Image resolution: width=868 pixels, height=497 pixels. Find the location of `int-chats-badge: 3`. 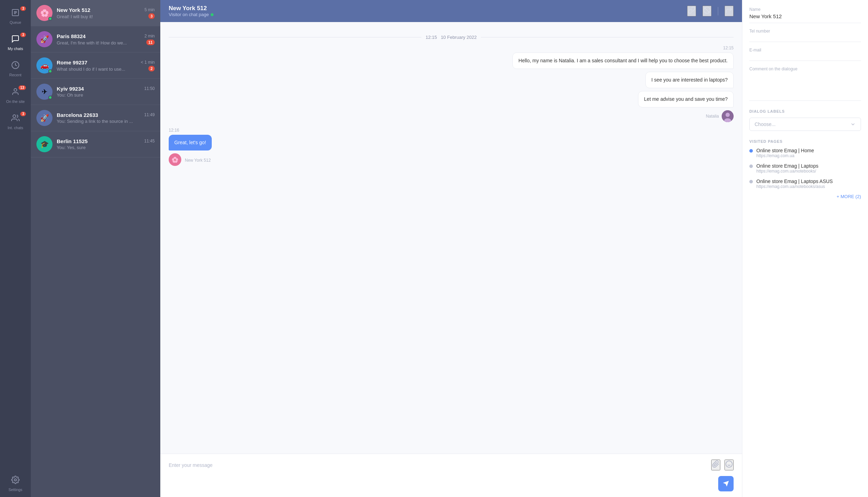

int-chats-badge: 3 is located at coordinates (23, 114).